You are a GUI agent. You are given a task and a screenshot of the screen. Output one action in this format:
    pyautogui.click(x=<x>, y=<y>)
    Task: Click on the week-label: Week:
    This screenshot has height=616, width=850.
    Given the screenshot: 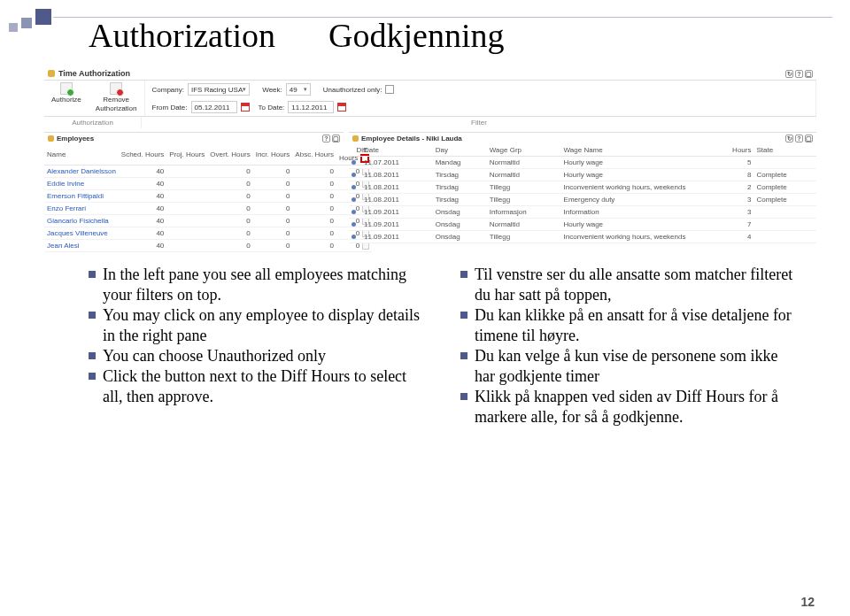 What is the action you would take?
    pyautogui.click(x=273, y=90)
    